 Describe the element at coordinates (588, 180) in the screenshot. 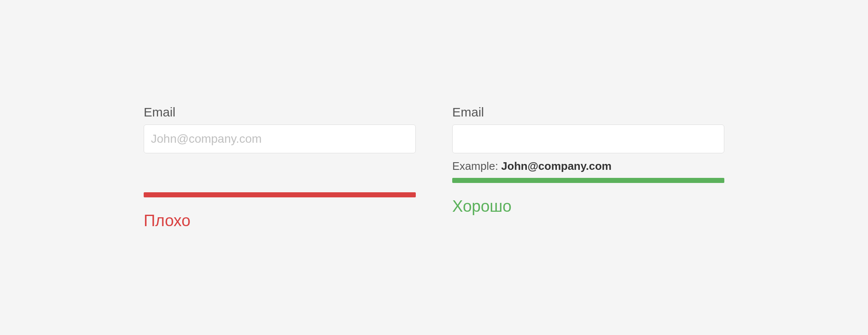

I see `good-divider` at that location.